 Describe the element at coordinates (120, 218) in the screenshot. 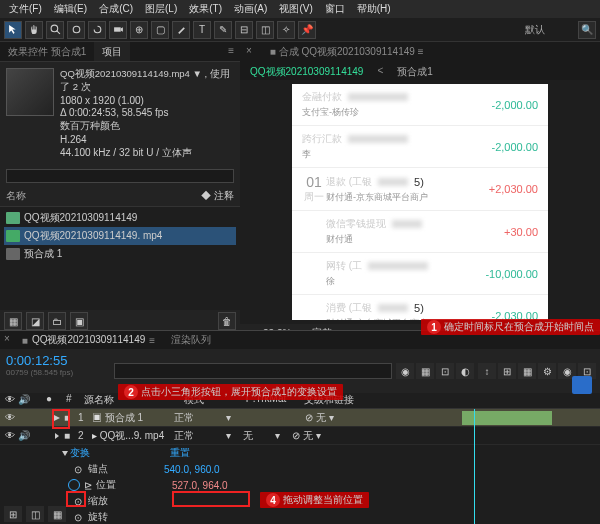

I see `project-item-comp: QQ视频20210309114149` at that location.